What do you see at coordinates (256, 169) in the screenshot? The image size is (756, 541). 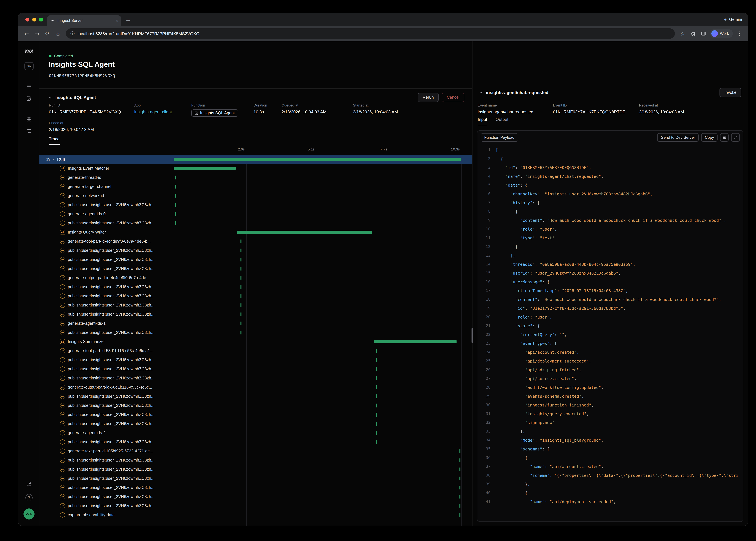 I see `trace-row: aiInsights Event Matcher` at bounding box center [256, 169].